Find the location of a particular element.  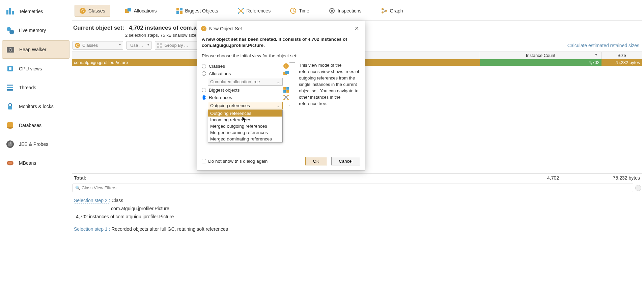

selection-step-2-link: Selection step 2 : is located at coordinates (92, 201).